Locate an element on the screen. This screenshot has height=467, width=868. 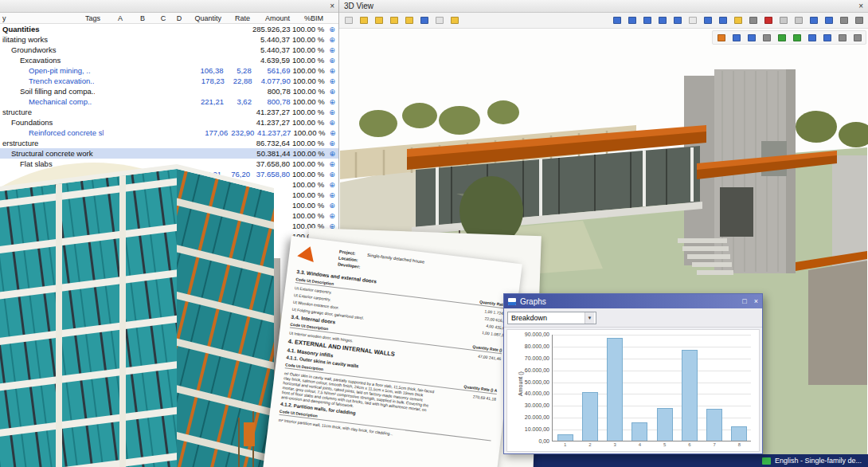
snap-icon is located at coordinates (753, 21).